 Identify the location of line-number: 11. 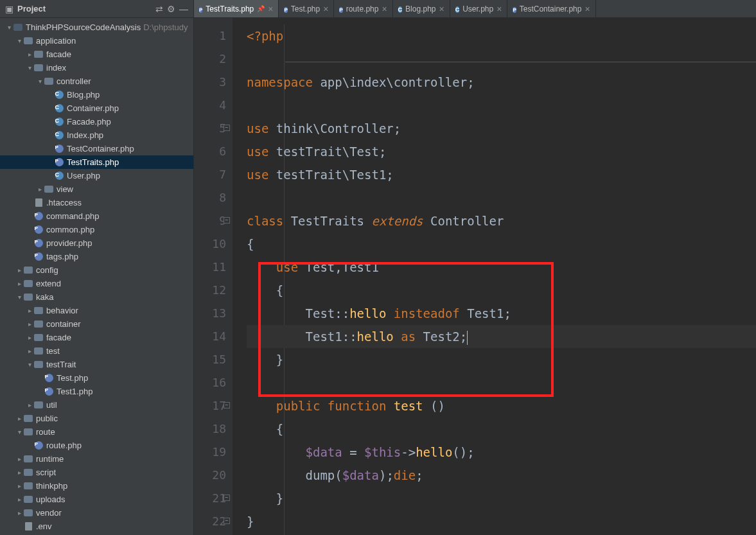
(210, 267).